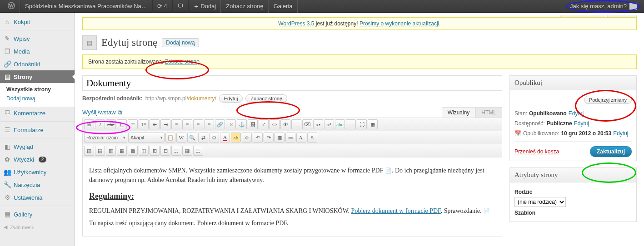 The image size is (644, 246). Describe the element at coordinates (37, 213) in the screenshot. I see `menu-gallery: ▦Gallery` at that location.